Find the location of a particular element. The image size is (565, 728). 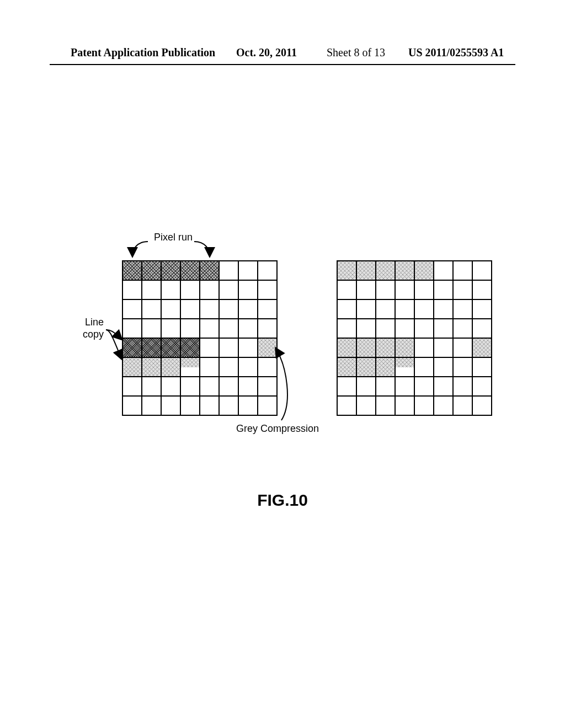

grid-left is located at coordinates (200, 338).